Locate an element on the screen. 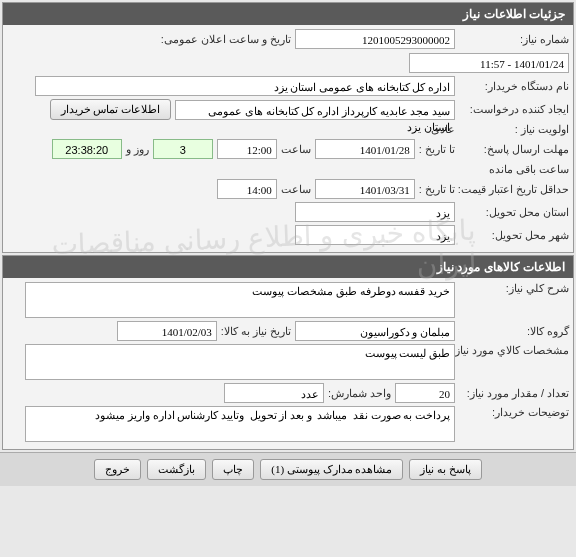 The width and height of the screenshot is (576, 557). group-label: گروه کالا: is located at coordinates (514, 332).